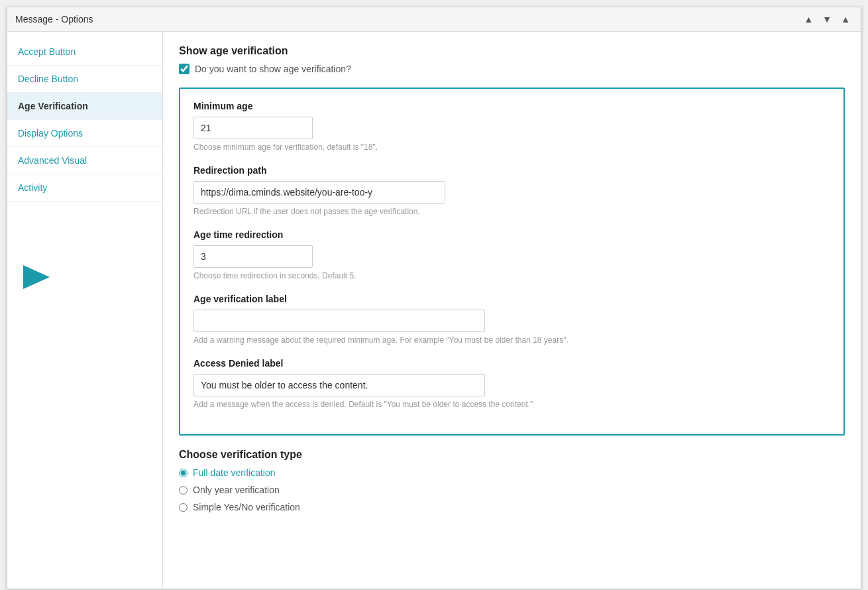  I want to click on access-denied-label-input, so click(339, 385).